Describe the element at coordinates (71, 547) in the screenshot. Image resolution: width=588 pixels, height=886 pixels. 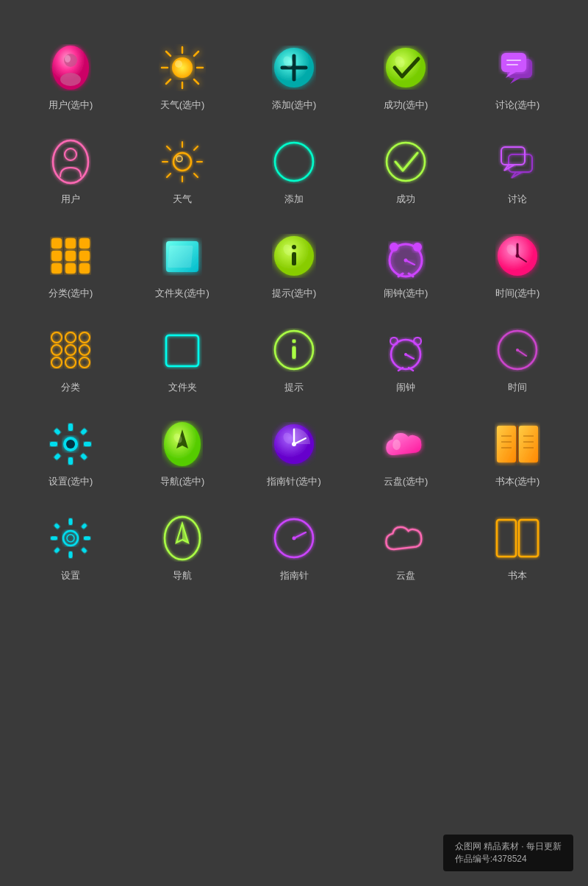
I see `settings-normal-cell: 设置` at that location.